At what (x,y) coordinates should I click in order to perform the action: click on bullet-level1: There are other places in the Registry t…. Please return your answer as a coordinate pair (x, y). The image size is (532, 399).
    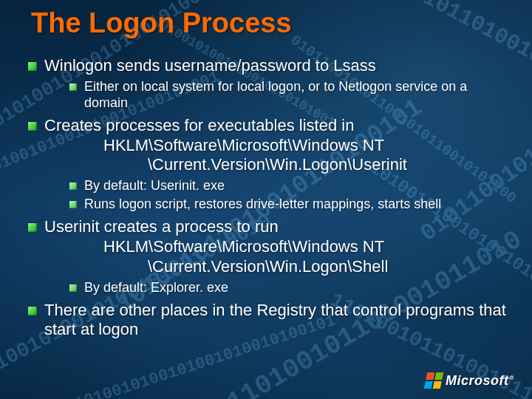
    Looking at the image, I should click on (268, 321).